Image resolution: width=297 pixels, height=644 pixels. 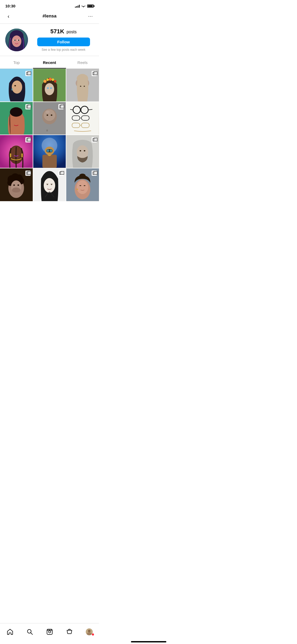 What do you see at coordinates (91, 16) in the screenshot?
I see `more-icon: ···` at bounding box center [91, 16].